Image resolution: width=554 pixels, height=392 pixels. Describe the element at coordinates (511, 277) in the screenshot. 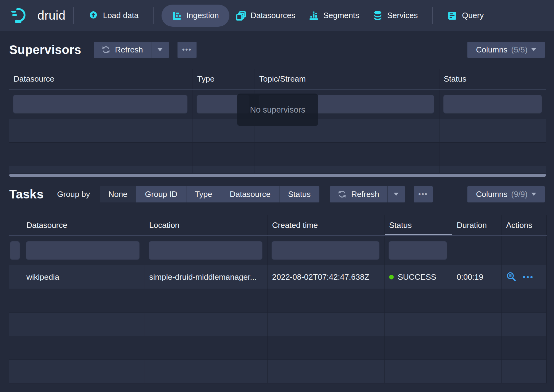

I see `magnifier-detail-icon` at that location.